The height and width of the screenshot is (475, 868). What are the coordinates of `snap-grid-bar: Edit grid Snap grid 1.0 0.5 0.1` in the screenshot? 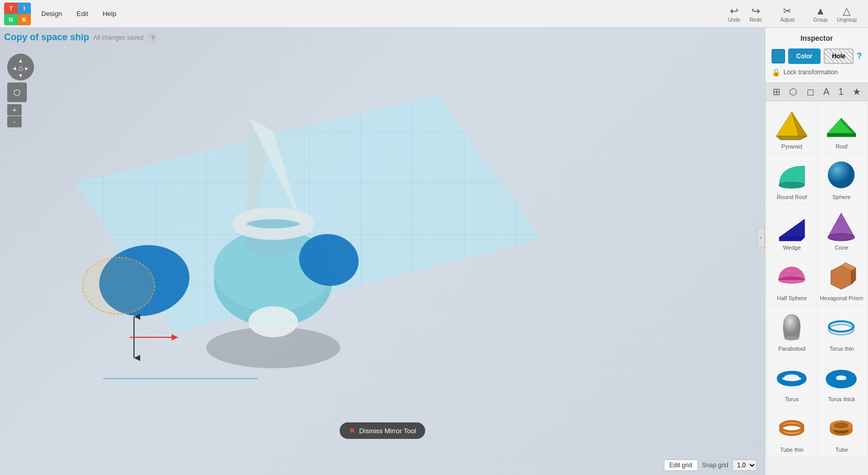 It's located at (710, 465).